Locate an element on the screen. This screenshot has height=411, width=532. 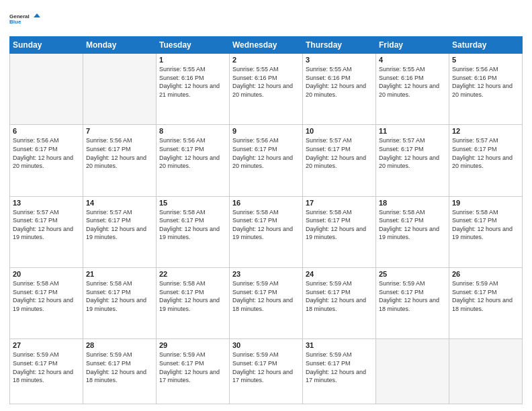
day-number: 9 is located at coordinates (266, 131).